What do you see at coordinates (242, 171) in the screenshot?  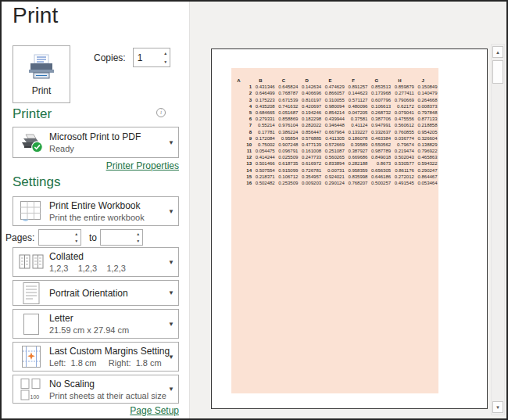 I see `preview-row-number: 14` at bounding box center [242, 171].